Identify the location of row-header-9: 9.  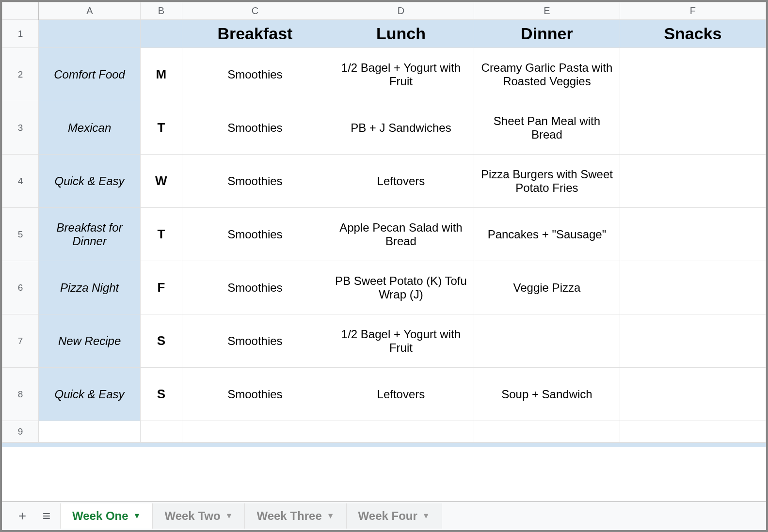
(20, 432).